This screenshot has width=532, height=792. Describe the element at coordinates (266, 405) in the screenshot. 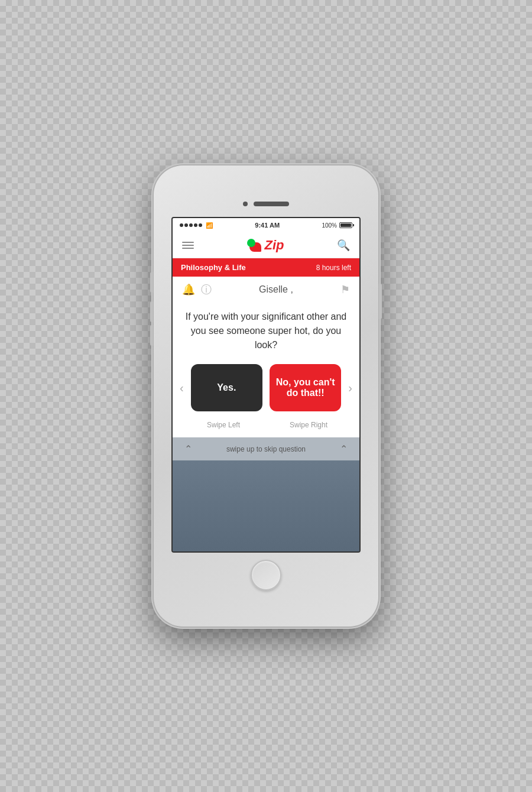

I see `content-area: Philosophy & Life 8 hours left 🔔 ⓘ Gisel…` at that location.